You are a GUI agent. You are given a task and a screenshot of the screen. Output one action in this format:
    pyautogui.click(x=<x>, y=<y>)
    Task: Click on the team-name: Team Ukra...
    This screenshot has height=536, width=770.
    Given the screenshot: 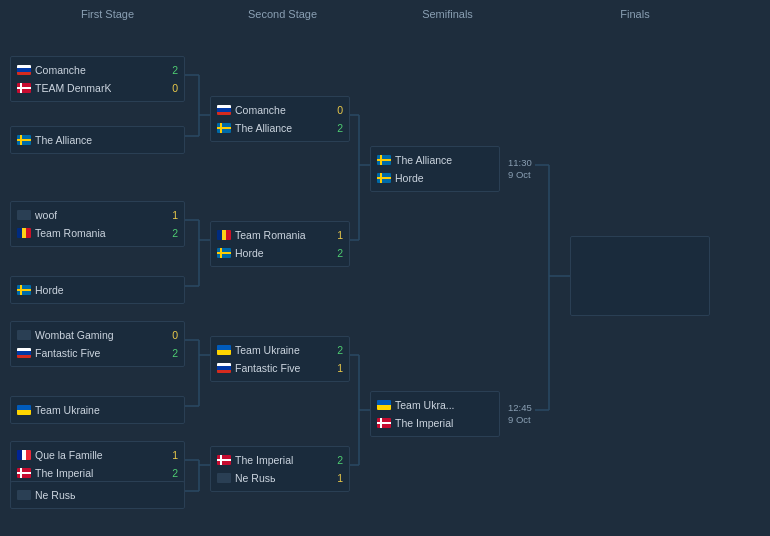 What is the action you would take?
    pyautogui.click(x=425, y=405)
    